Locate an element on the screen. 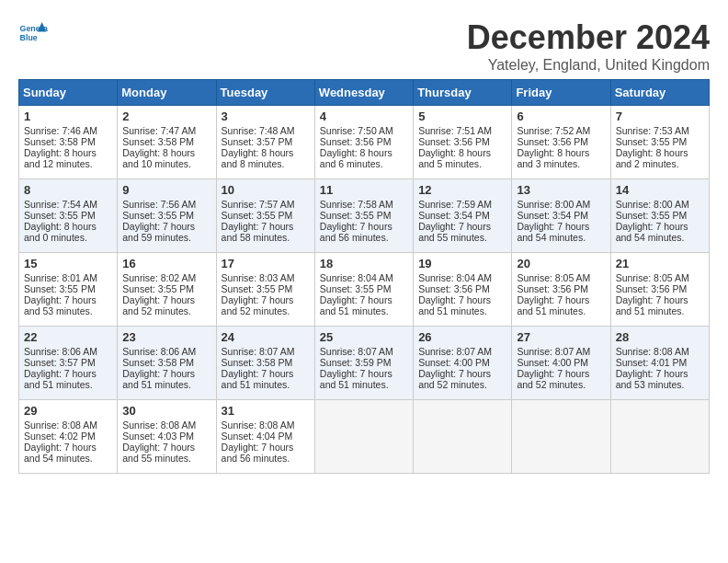 The image size is (728, 563). day-number: 13 is located at coordinates (561, 190).